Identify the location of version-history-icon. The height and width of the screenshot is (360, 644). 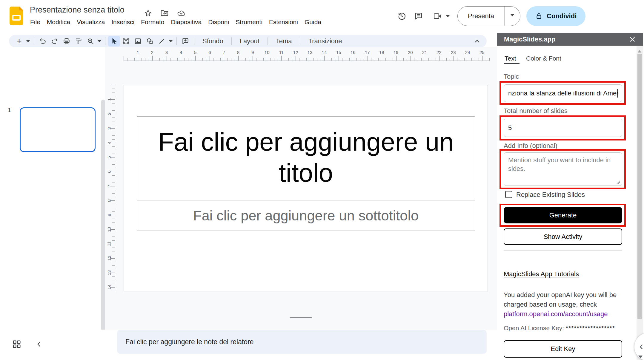
(402, 16).